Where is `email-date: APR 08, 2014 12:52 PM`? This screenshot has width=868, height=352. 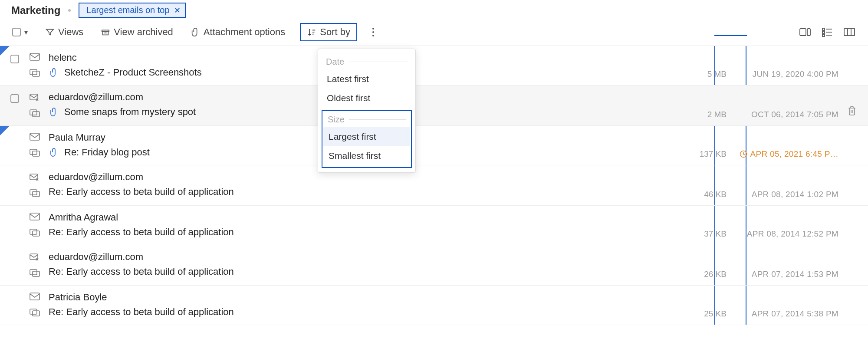 email-date: APR 08, 2014 12:52 PM is located at coordinates (788, 234).